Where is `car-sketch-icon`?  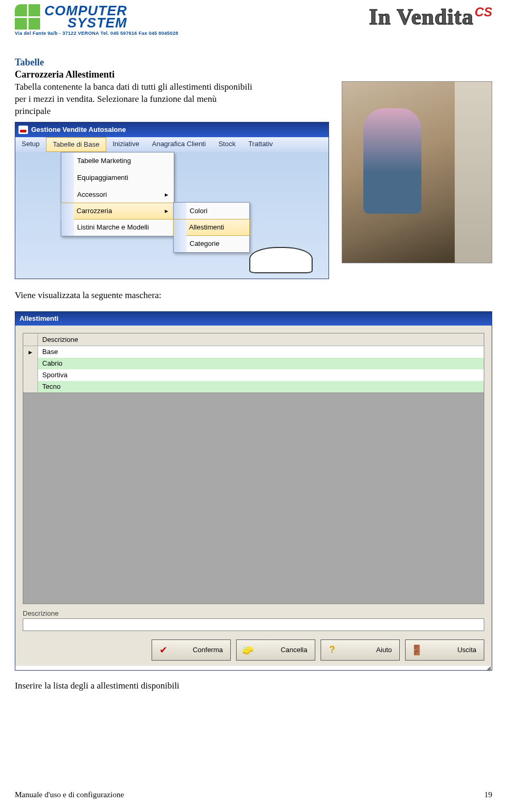
car-sketch-icon is located at coordinates (281, 260).